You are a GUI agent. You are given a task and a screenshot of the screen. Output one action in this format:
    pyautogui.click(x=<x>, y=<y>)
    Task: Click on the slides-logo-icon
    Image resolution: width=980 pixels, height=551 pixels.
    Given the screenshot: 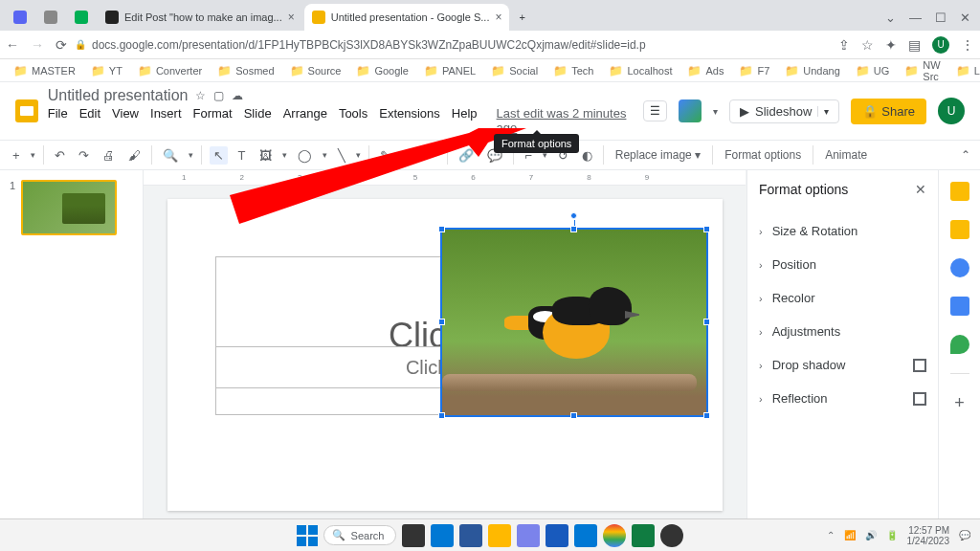 What is the action you would take?
    pyautogui.click(x=27, y=111)
    